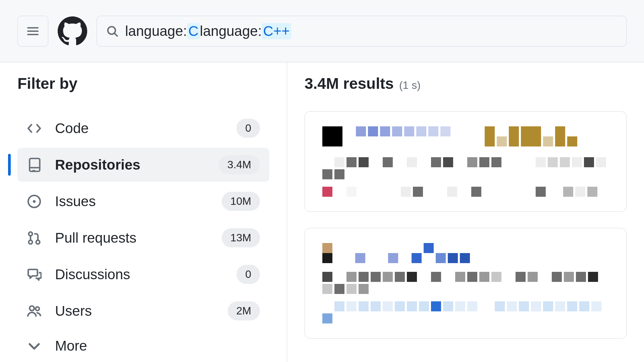 Image resolution: width=644 pixels, height=362 pixels. What do you see at coordinates (276, 31) in the screenshot?
I see `search-highlight: C++` at bounding box center [276, 31].